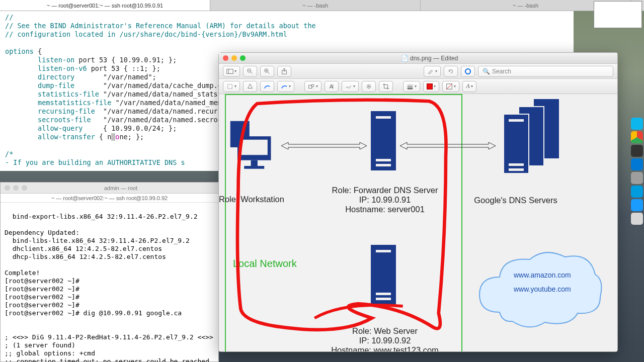  What do you see at coordinates (110, 283) in the screenshot?
I see `terminal-server002: bind-export-libs.x86_64 32:9.11.4-26.P2.…` at bounding box center [110, 283].